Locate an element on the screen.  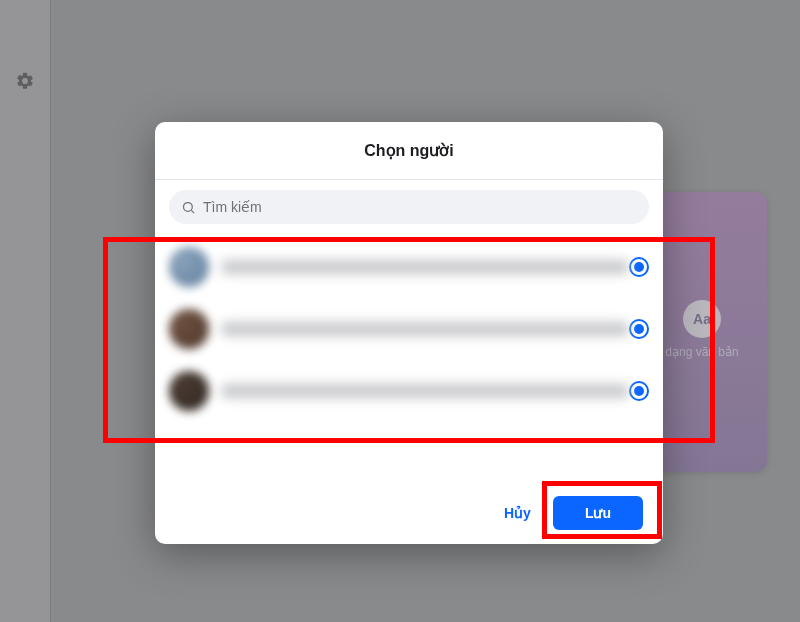
search-icon is located at coordinates (188, 208).